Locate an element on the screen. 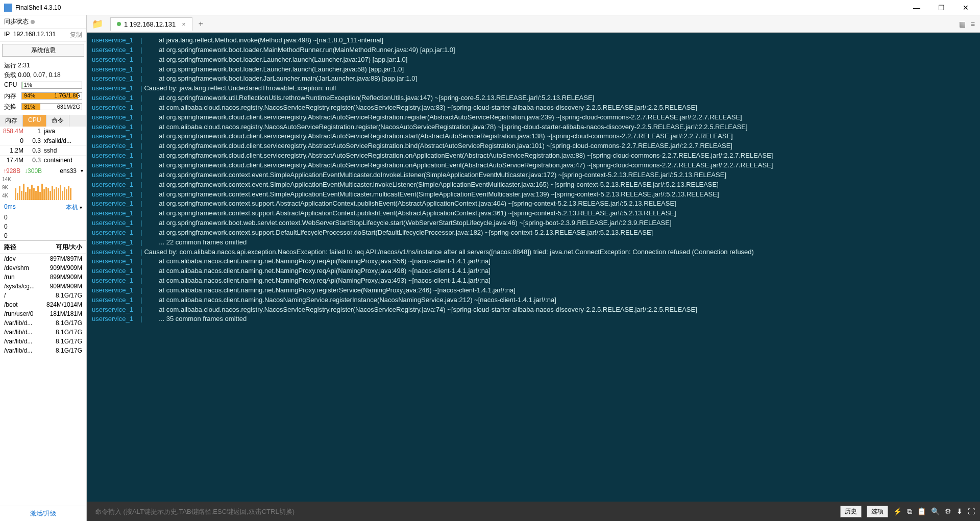 The width and height of the screenshot is (980, 521). bolt-icon: ⚡ is located at coordinates (897, 511).